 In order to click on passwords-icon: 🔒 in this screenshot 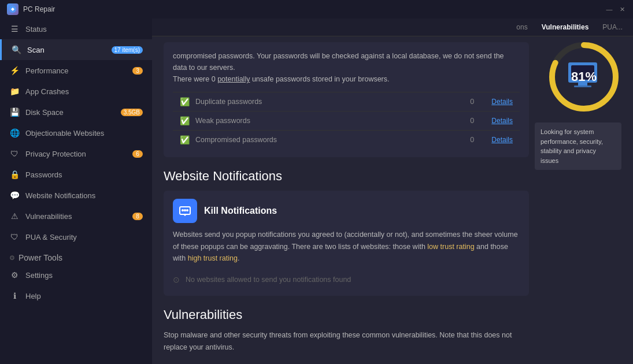, I will do `click(14, 174)`.